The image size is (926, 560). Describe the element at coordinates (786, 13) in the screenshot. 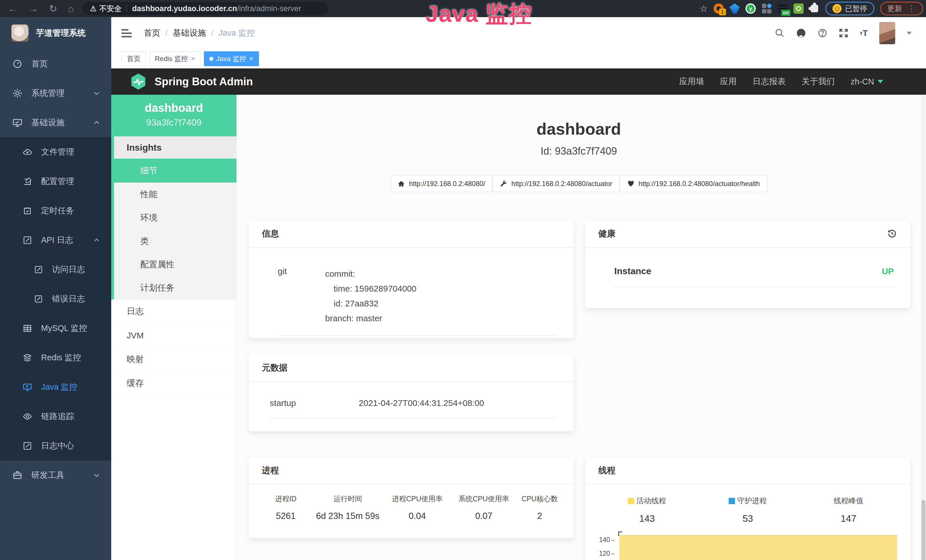

I see `on-badge: on` at that location.